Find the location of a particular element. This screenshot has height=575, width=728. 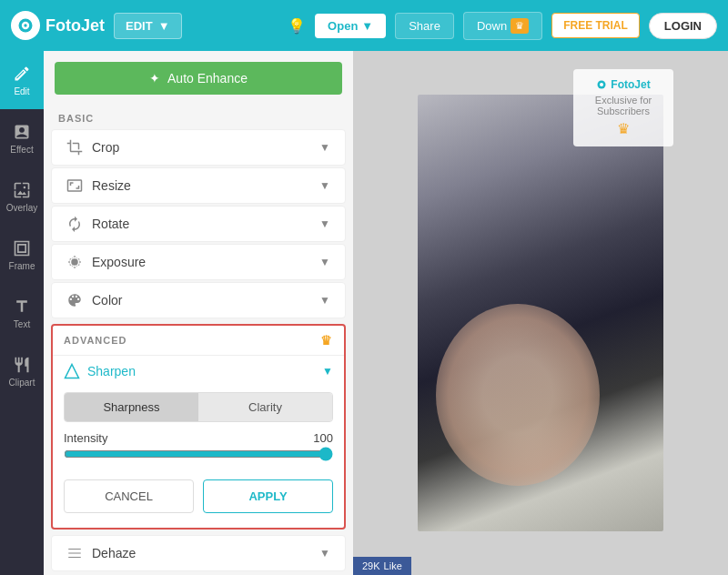

resize-label: Resize is located at coordinates (111, 186).